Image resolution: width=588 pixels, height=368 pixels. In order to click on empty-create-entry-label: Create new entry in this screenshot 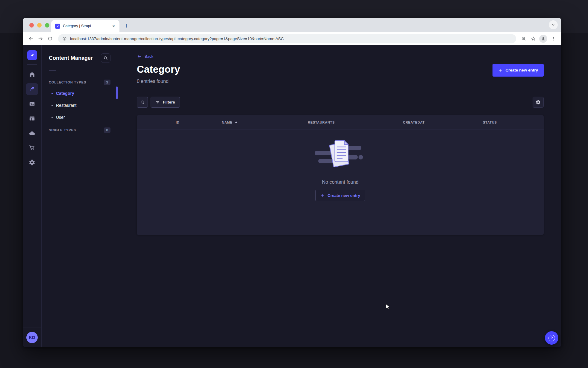, I will do `click(344, 196)`.